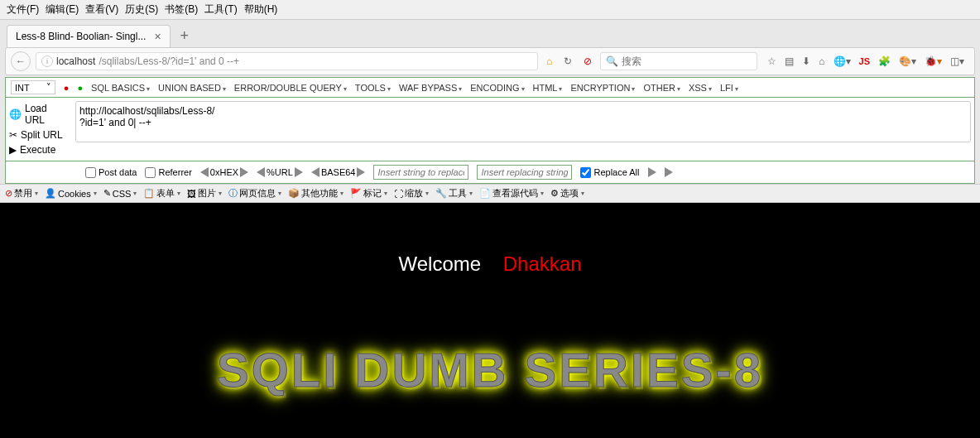 The height and width of the screenshot is (438, 980). I want to click on hackbar-tools-row: Post data Referrer 0xHEX %URL BASE64 Rep…, so click(490, 172).